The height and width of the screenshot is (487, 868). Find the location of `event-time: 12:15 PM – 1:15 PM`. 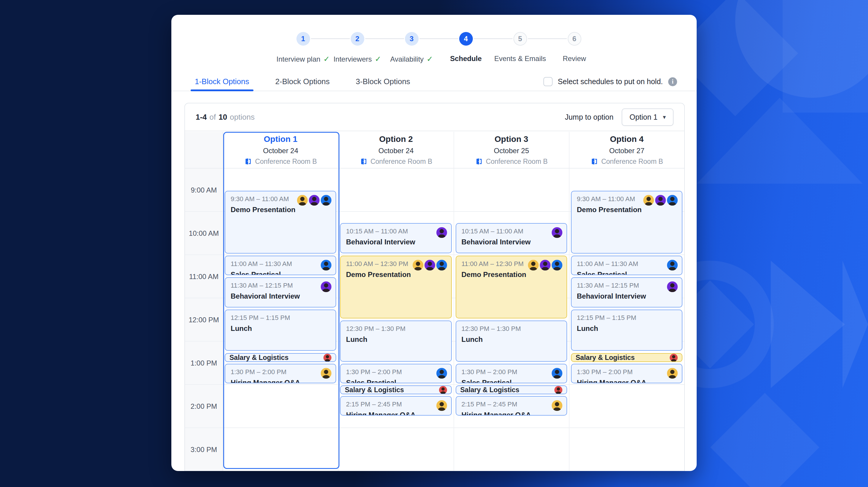

event-time: 12:15 PM – 1:15 PM is located at coordinates (627, 318).